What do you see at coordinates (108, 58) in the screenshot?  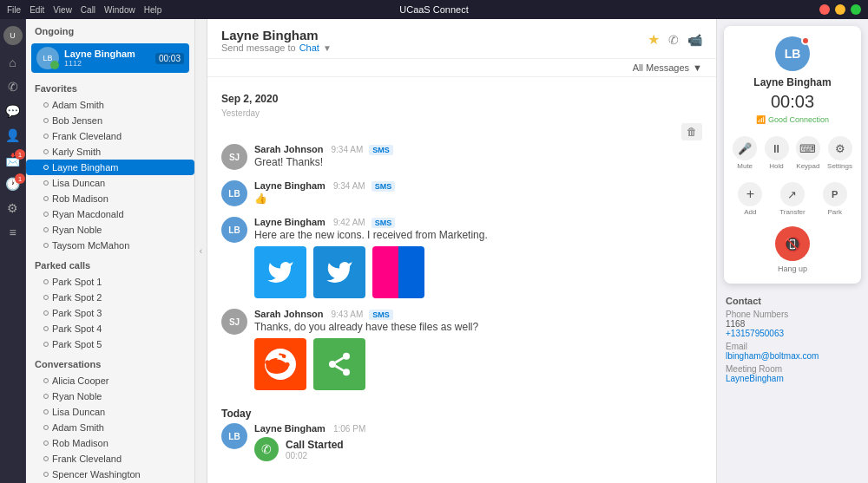 I see `ongoing-info: Layne Bingham 1112` at bounding box center [108, 58].